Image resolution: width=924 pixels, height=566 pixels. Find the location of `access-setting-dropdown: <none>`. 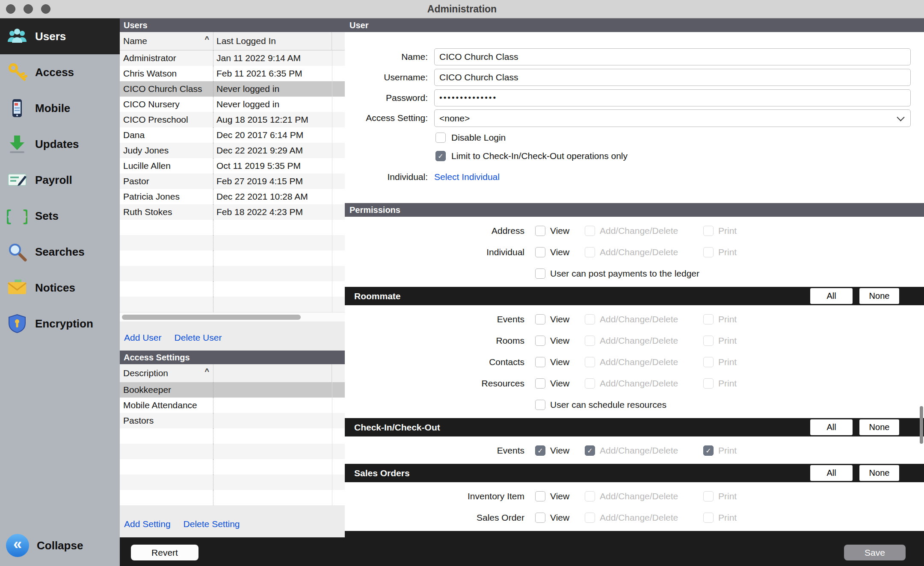

access-setting-dropdown: <none> is located at coordinates (672, 118).